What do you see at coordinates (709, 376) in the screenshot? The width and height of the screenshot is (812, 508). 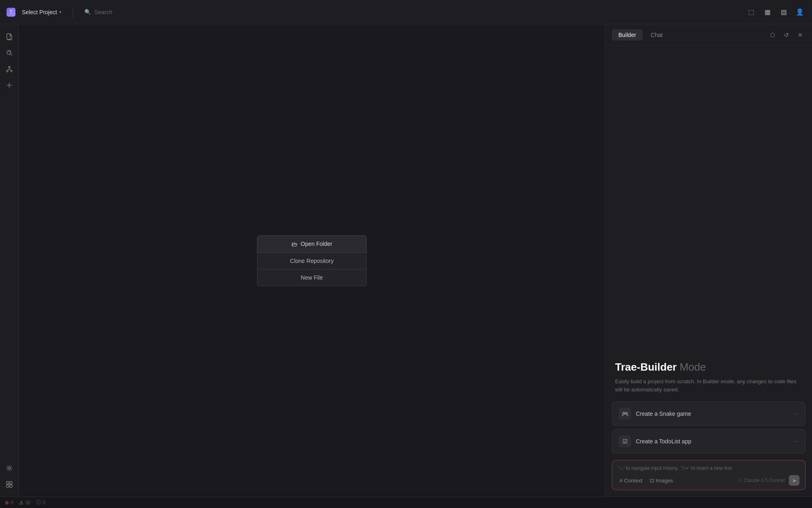 I see `builder-intro: Trae-Builder Mode Easily build a project…` at bounding box center [709, 376].